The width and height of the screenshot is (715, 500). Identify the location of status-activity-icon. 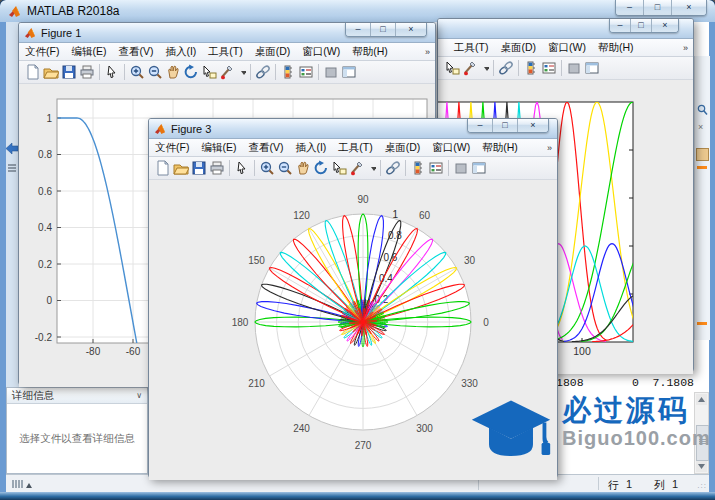
(22, 484).